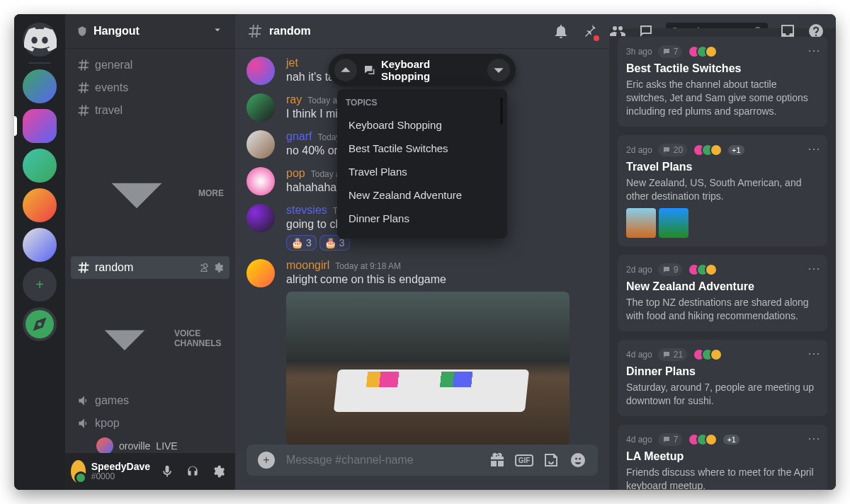  Describe the element at coordinates (722, 191) in the screenshot. I see `thread-card: ⋯2d ago20+1Travel PlansNew Zealand, US, …` at that location.